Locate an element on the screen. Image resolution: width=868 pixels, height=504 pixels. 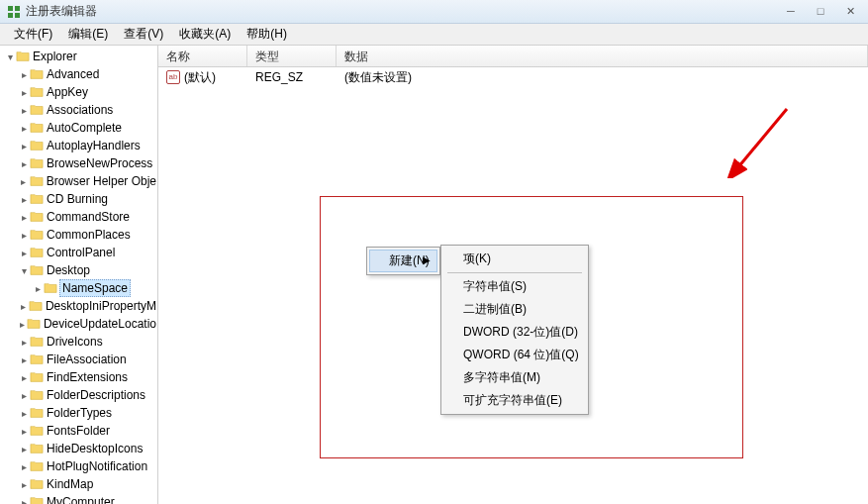
menu-file: 文件(F) is located at coordinates (34, 34).